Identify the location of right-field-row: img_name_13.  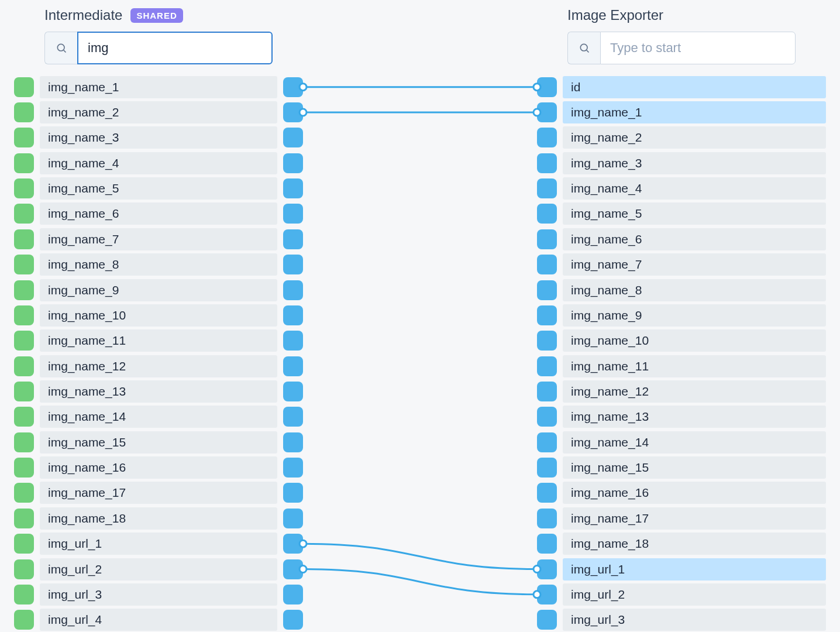
(681, 417).